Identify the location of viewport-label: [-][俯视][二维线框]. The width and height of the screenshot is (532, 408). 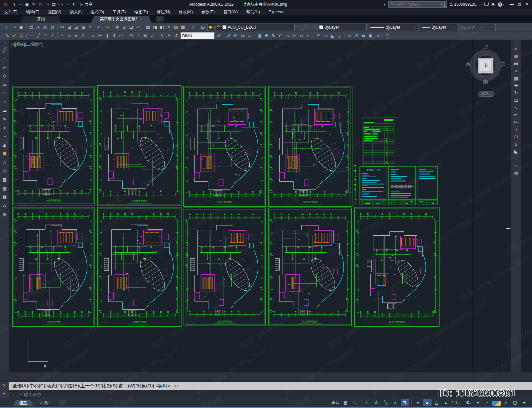
(27, 45).